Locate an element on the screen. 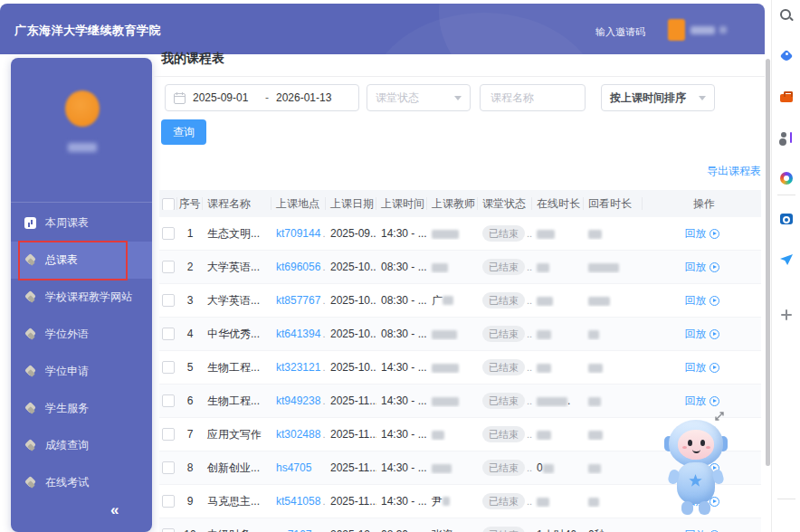 The height and width of the screenshot is (532, 800). table-row: 1生态文明...kt709144...2025-09...14:30 - ...… is located at coordinates (460, 233).